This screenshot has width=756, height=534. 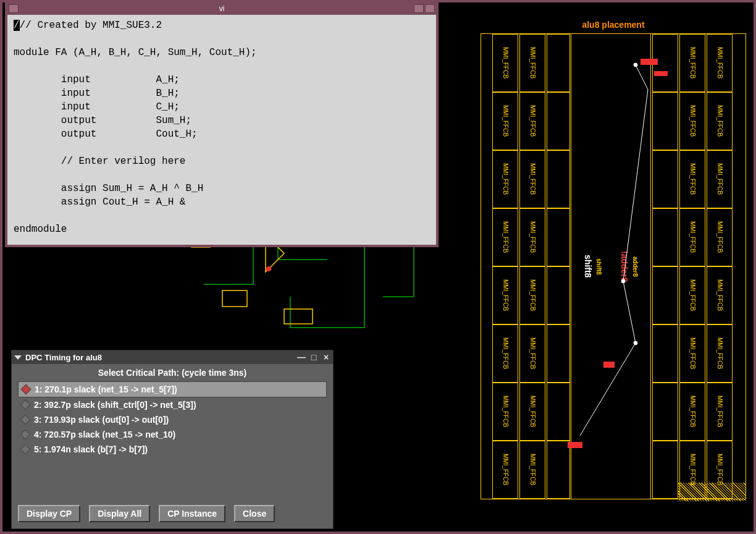 What do you see at coordinates (222, 9) in the screenshot?
I see `vi-title-text: vi` at bounding box center [222, 9].